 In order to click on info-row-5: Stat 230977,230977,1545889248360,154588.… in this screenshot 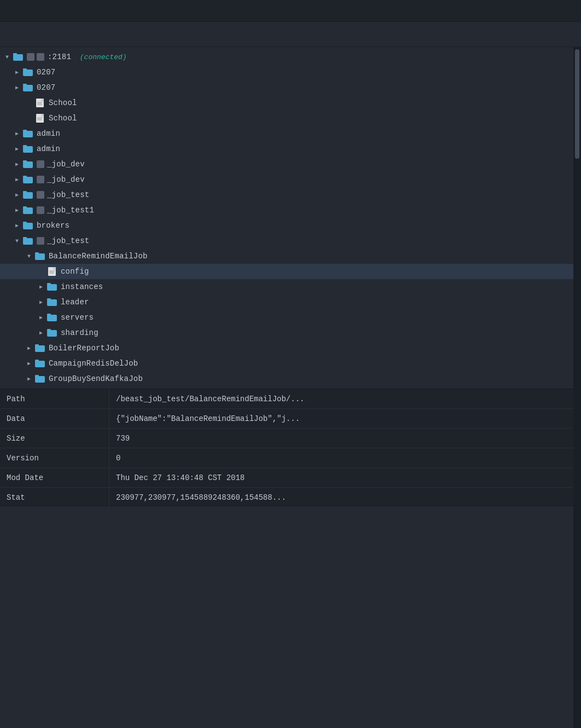, I will do `click(287, 498)`.